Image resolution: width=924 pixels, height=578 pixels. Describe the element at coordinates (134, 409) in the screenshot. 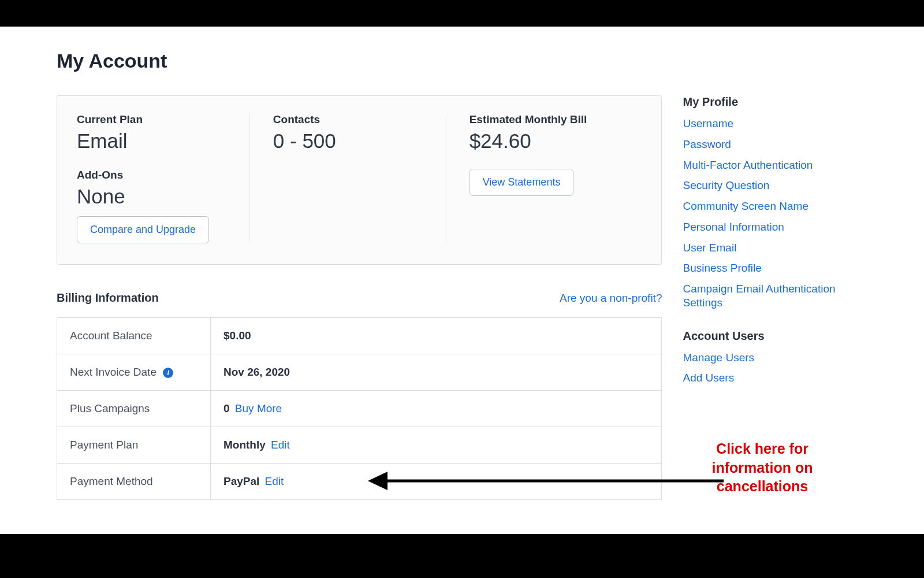

I see `plus-campaigns-label: Plus Campaigns` at that location.